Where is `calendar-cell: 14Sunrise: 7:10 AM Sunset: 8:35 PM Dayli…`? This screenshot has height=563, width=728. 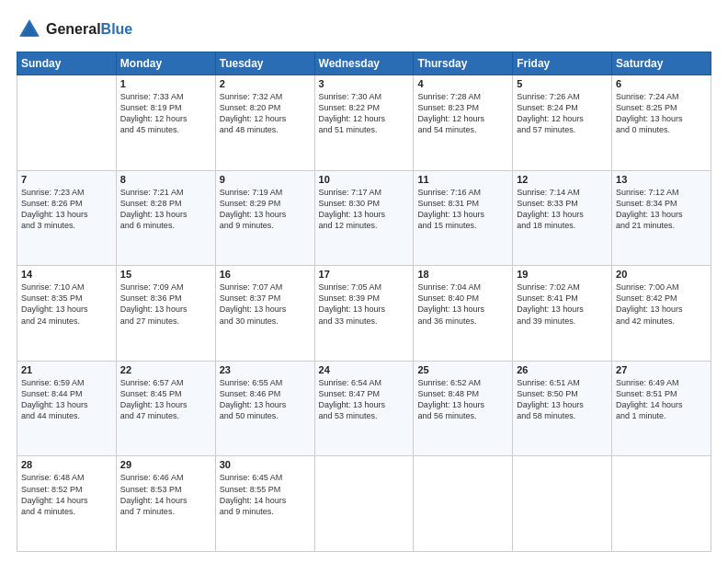
calendar-cell: 14Sunrise: 7:10 AM Sunset: 8:35 PM Dayli… is located at coordinates (67, 314).